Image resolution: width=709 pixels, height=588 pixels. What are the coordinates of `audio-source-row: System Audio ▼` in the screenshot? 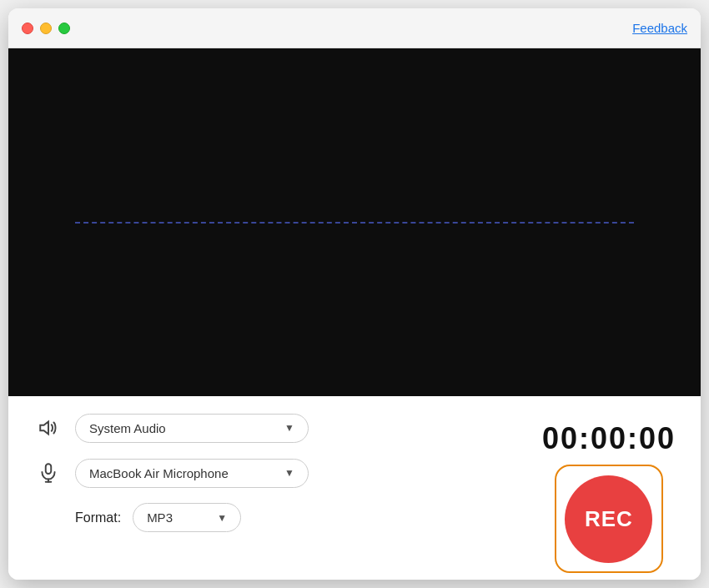 It's located at (275, 428).